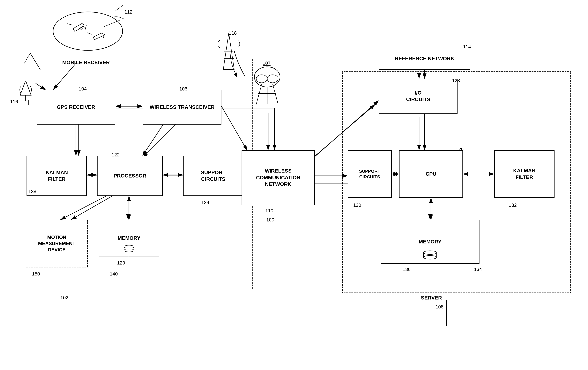 The height and width of the screenshot is (370, 588). Describe the element at coordinates (424, 59) in the screenshot. I see `reference-network-box: REFERENCE NETWORK` at that location.